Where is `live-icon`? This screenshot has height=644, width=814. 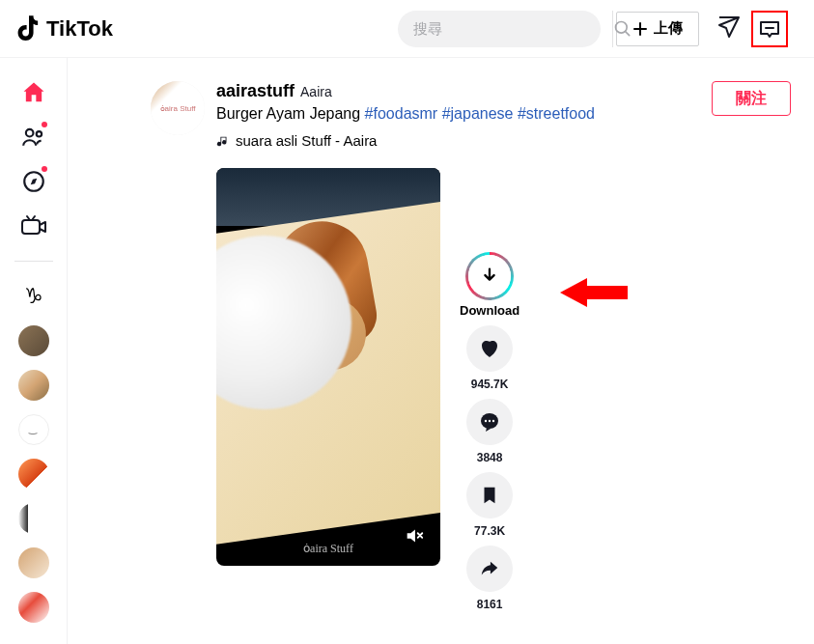
live-icon is located at coordinates (34, 226).